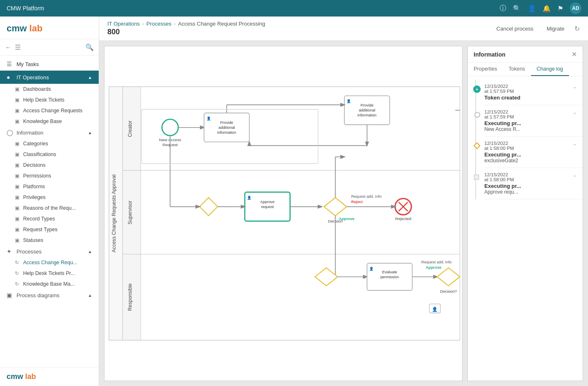 This screenshot has width=588, height=386. Describe the element at coordinates (50, 176) in the screenshot. I see `sidebar-item-permissions: ▣ Permissions` at that location.